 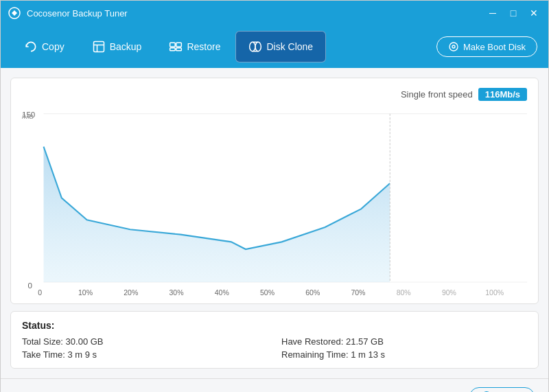 I want to click on speed-label: Single front speed, so click(x=436, y=95).